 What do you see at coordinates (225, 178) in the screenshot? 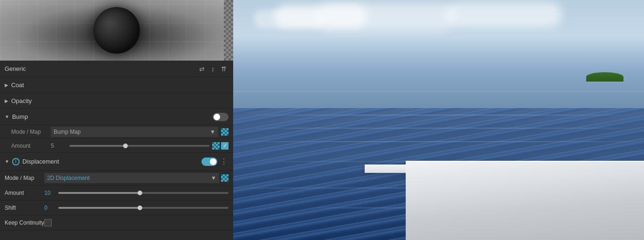
I see `displacement-mode-checker-icon` at bounding box center [225, 178].